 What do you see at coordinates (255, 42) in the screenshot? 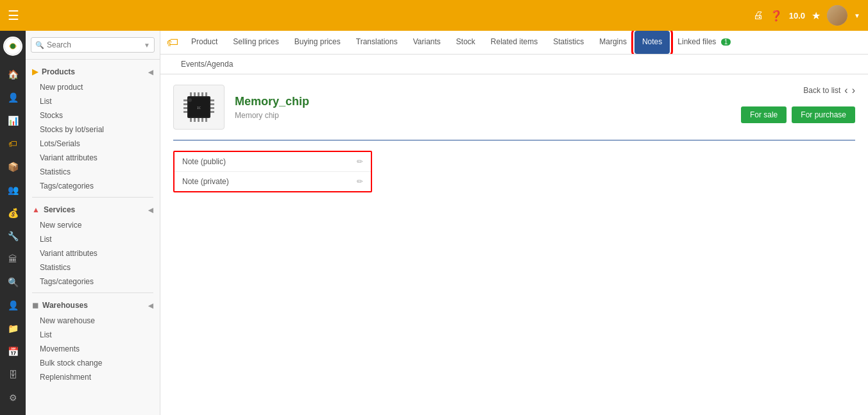
I see `tab-selling-prices: Selling prices` at bounding box center [255, 42].